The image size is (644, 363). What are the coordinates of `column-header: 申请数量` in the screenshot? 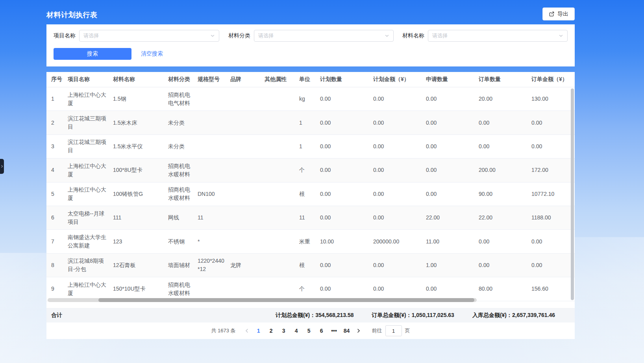 It's located at (452, 79).